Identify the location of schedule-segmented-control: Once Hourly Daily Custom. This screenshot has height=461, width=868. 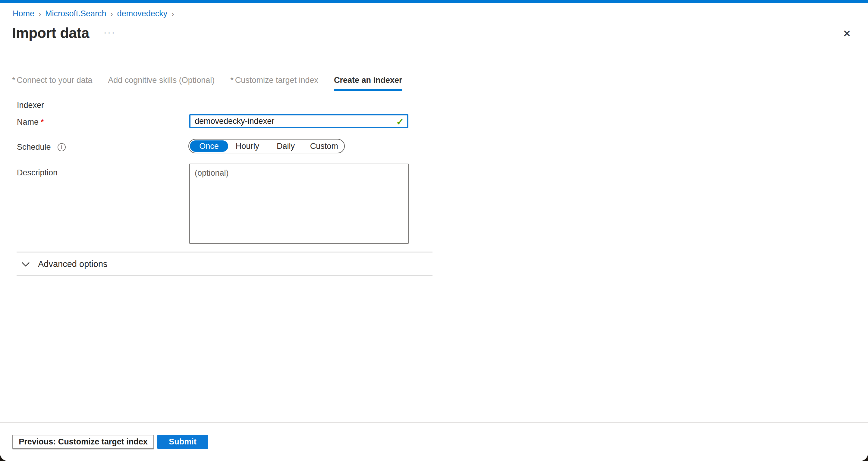
(267, 146).